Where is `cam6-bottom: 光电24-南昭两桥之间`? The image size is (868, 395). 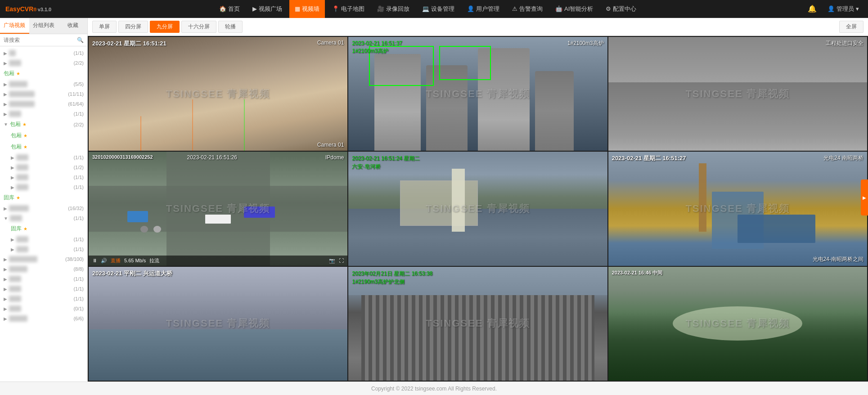
cam6-bottom: 光电24-南昭两桥之间 is located at coordinates (838, 259).